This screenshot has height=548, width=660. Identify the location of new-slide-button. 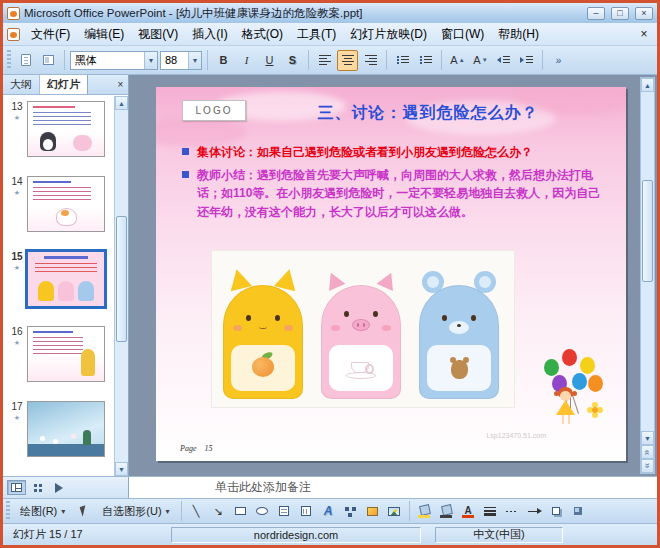
(26, 60).